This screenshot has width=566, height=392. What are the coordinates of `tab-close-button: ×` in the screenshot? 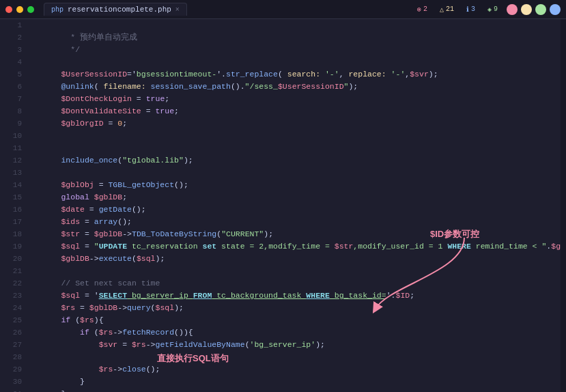 It's located at (178, 10).